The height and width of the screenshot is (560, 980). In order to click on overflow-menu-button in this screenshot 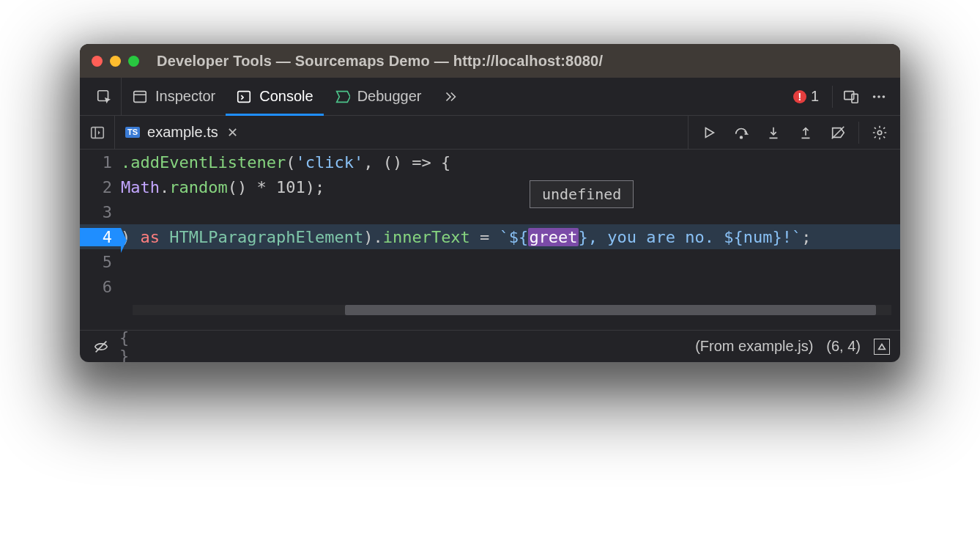, I will do `click(879, 97)`.